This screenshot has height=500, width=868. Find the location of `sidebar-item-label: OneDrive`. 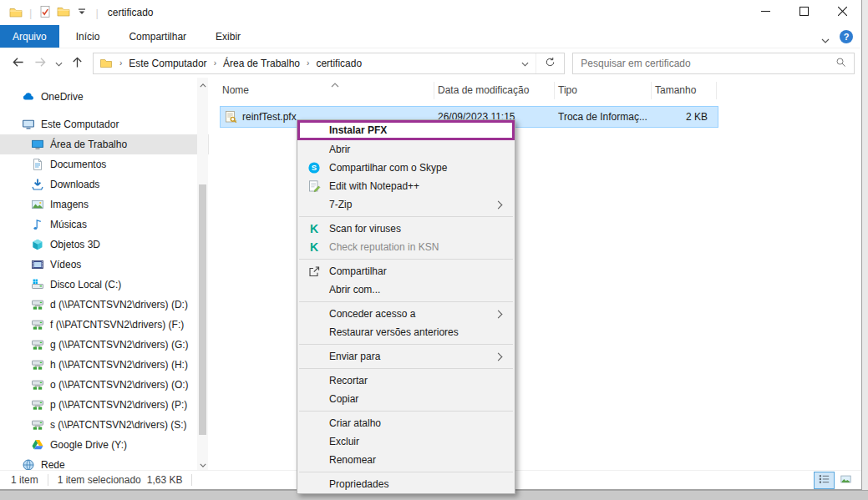

sidebar-item-label: OneDrive is located at coordinates (62, 97).